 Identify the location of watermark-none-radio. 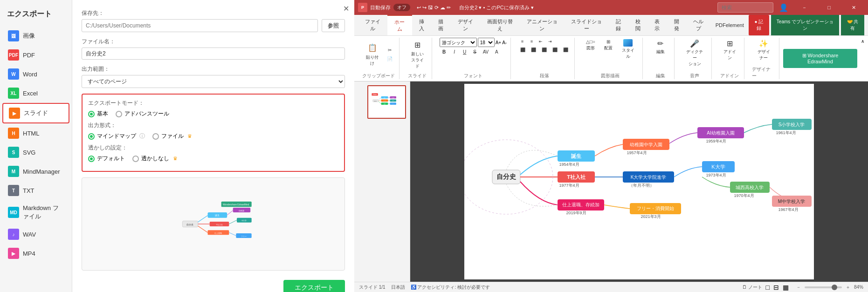
(136, 159).